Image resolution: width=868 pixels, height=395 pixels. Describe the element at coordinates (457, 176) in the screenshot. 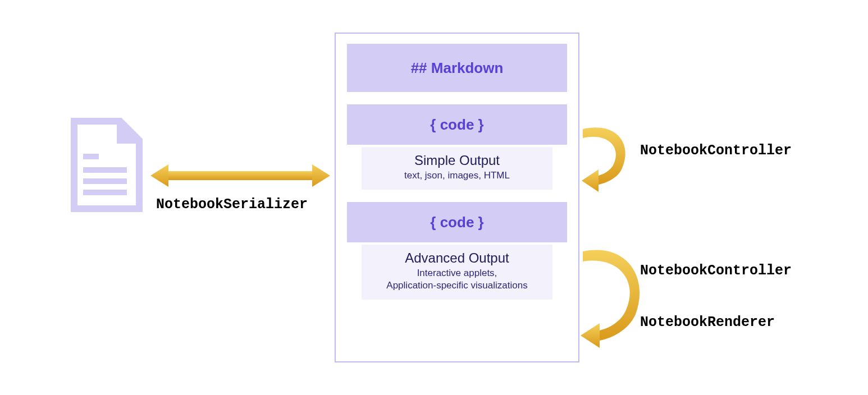

I see `simple-output-subtitle: text, json, images, HTML` at that location.